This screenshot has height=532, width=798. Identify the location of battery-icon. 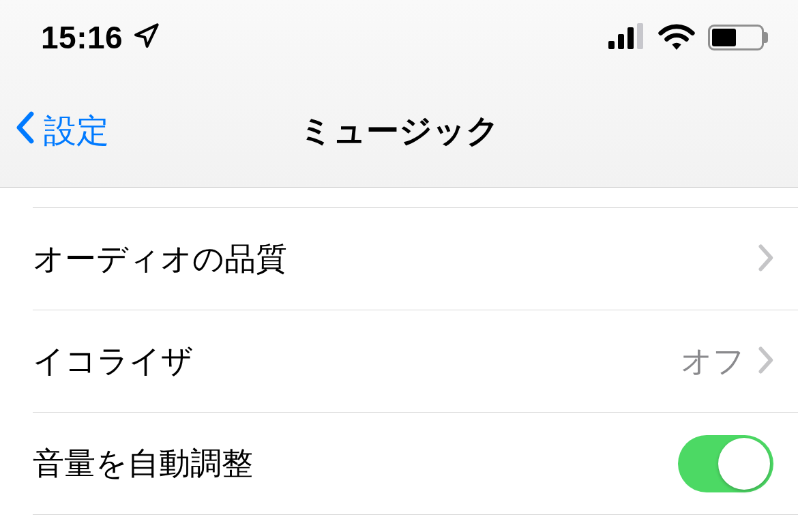
(736, 38).